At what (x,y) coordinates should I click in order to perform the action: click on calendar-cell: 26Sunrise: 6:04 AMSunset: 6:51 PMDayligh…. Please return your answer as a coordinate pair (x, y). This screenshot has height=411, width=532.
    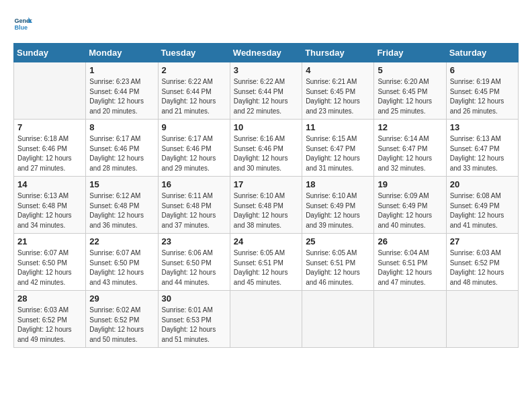
    Looking at the image, I should click on (410, 262).